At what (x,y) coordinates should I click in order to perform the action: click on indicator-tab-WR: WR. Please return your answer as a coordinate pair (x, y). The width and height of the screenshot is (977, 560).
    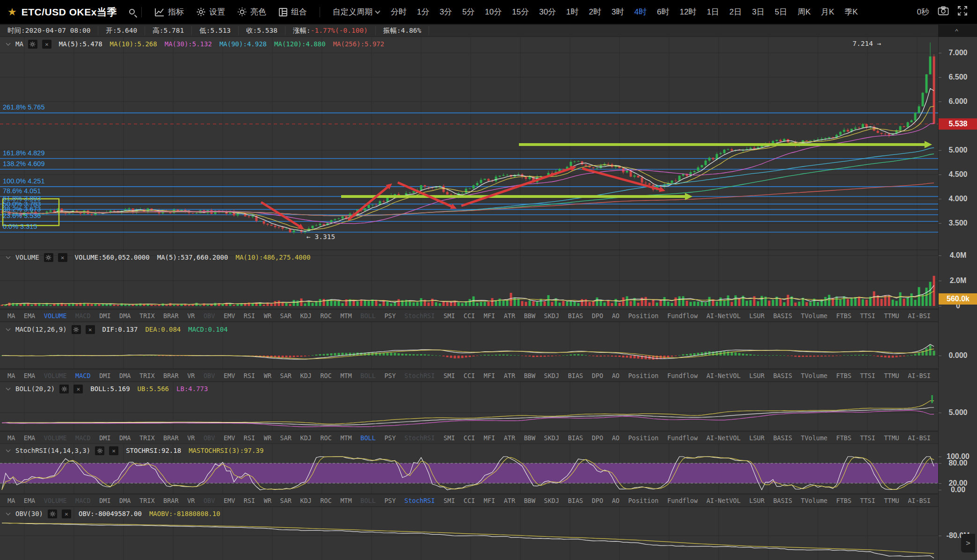
    Looking at the image, I should click on (268, 316).